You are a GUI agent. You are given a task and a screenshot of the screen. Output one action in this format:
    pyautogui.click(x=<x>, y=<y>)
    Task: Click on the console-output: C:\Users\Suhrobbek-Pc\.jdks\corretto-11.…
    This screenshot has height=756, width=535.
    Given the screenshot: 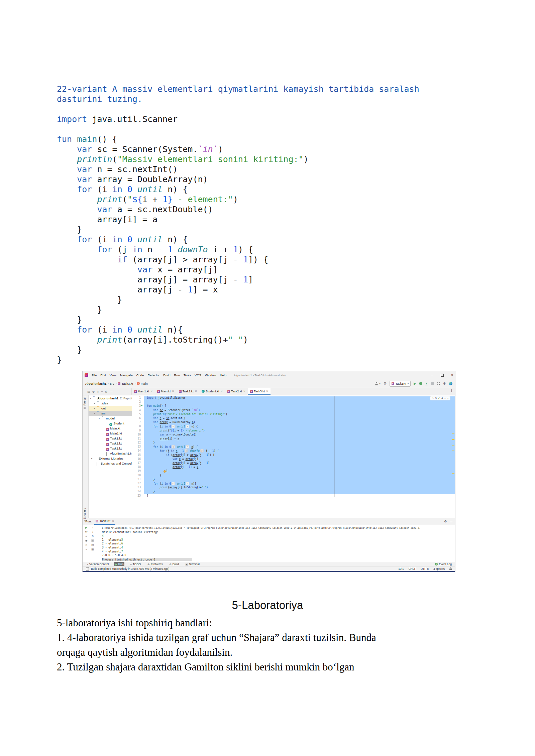 What is the action you would take?
    pyautogui.click(x=276, y=543)
    